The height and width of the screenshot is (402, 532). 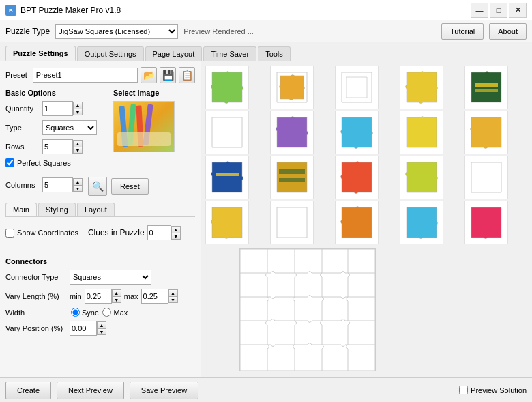 What do you see at coordinates (117, 31) in the screenshot?
I see `puzzle-type-select: JigSaw Squares (Licensed)` at bounding box center [117, 31].